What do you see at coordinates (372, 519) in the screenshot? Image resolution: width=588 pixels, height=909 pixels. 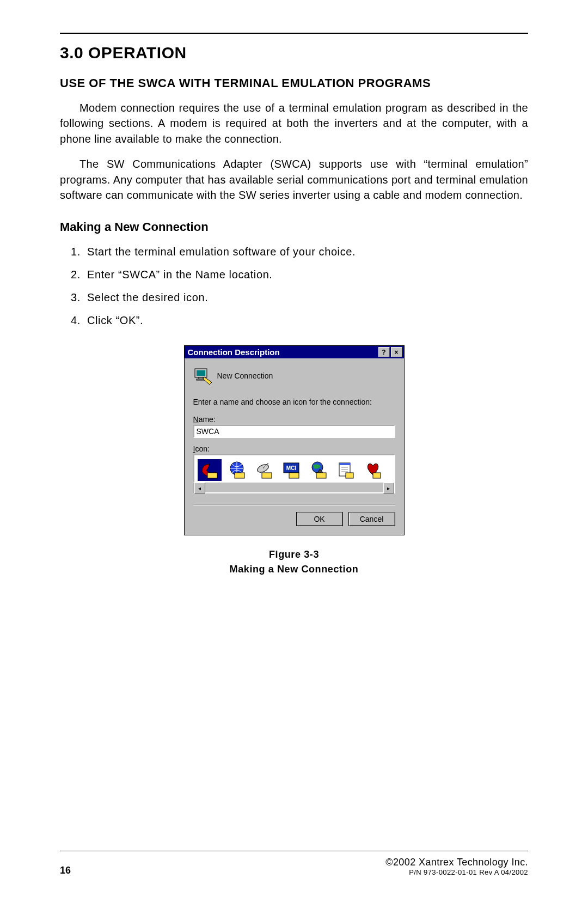 I see `cancel-button: Cancel` at bounding box center [372, 519].